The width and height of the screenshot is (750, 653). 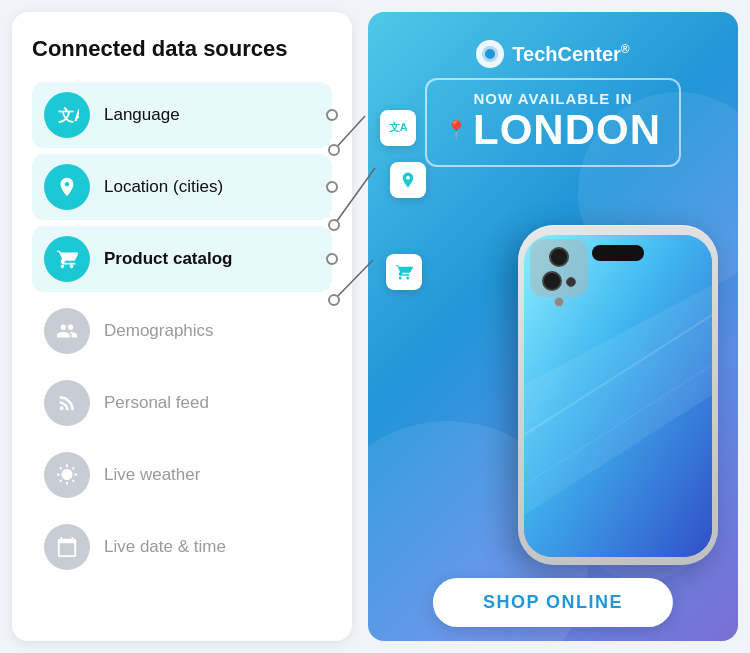 What do you see at coordinates (152, 475) in the screenshot?
I see `weather-label: Live weather` at bounding box center [152, 475].